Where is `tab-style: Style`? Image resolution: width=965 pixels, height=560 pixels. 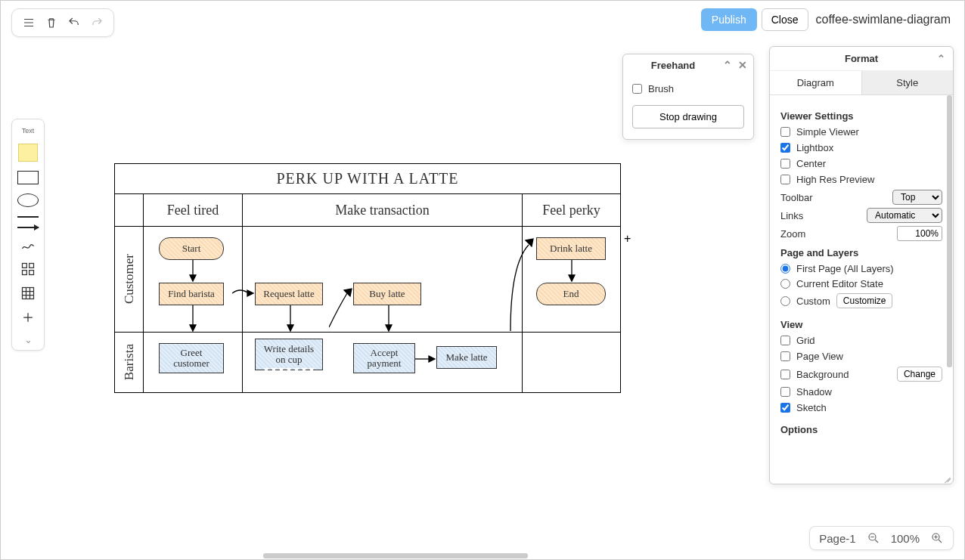
tab-style: Style is located at coordinates (908, 83).